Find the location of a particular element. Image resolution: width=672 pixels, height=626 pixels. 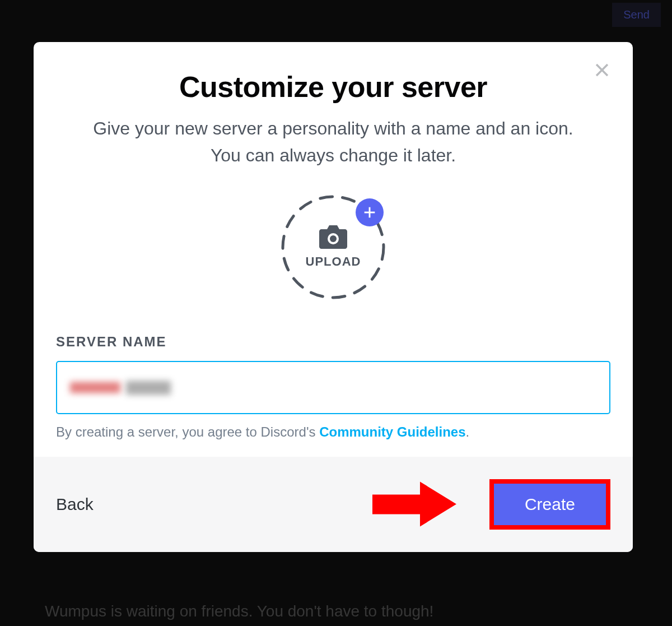

create-button: Create is located at coordinates (550, 504).